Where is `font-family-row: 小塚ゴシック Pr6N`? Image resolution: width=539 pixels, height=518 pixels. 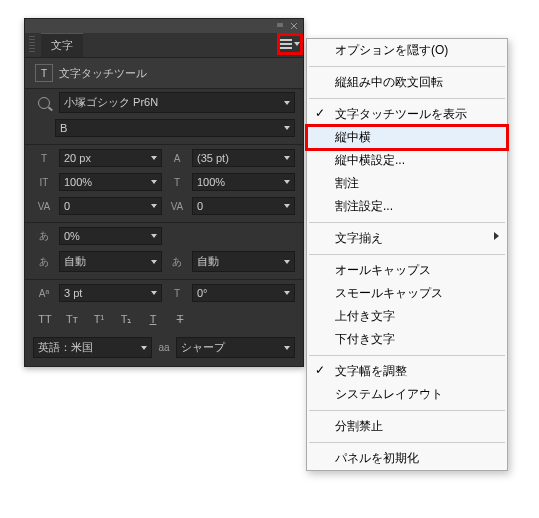 font-family-row: 小塚ゴシック Pr6N is located at coordinates (164, 102).